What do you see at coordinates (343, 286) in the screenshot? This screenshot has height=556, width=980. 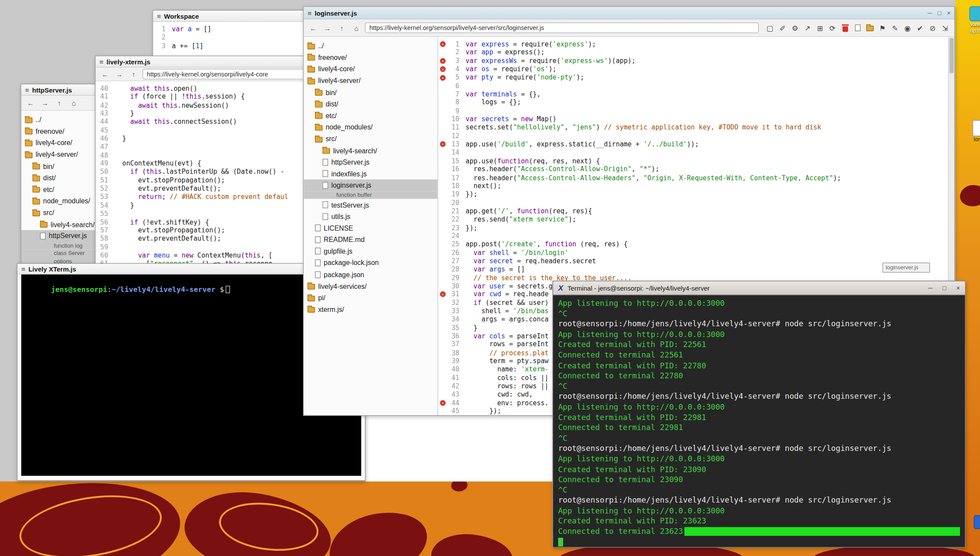 I see `tree-item-label: lively4-services/` at bounding box center [343, 286].